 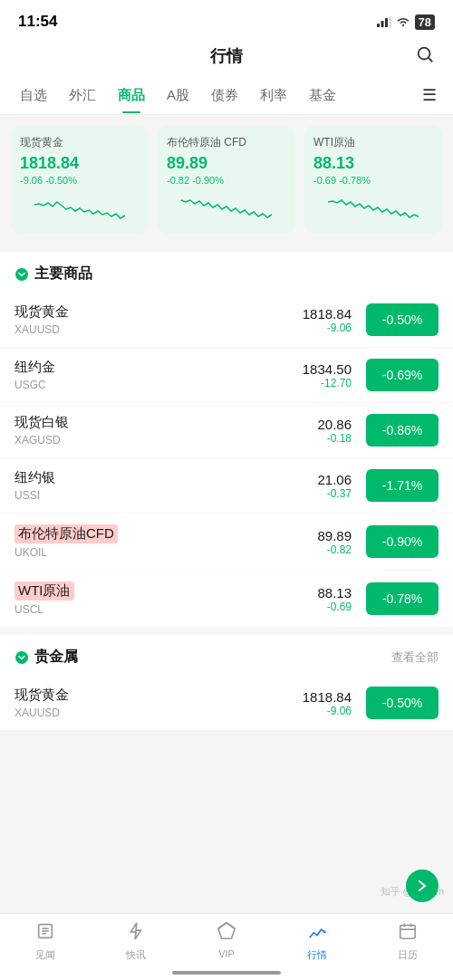 What do you see at coordinates (226, 703) in the screenshot?
I see `precious-market-list: 现货黄金 XAUUSD 1818.84 -9.06 -0.50%` at bounding box center [226, 703].